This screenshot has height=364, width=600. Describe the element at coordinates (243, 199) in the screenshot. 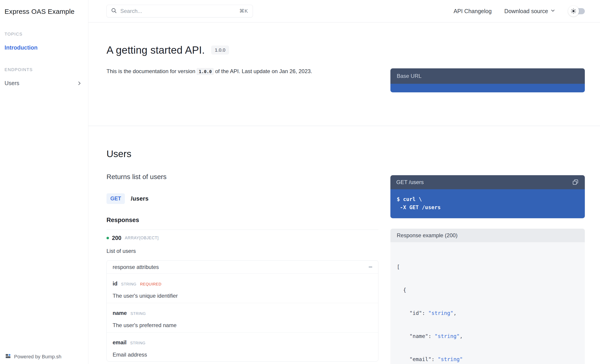

I see `endpoint-row: GET /users` at that location.